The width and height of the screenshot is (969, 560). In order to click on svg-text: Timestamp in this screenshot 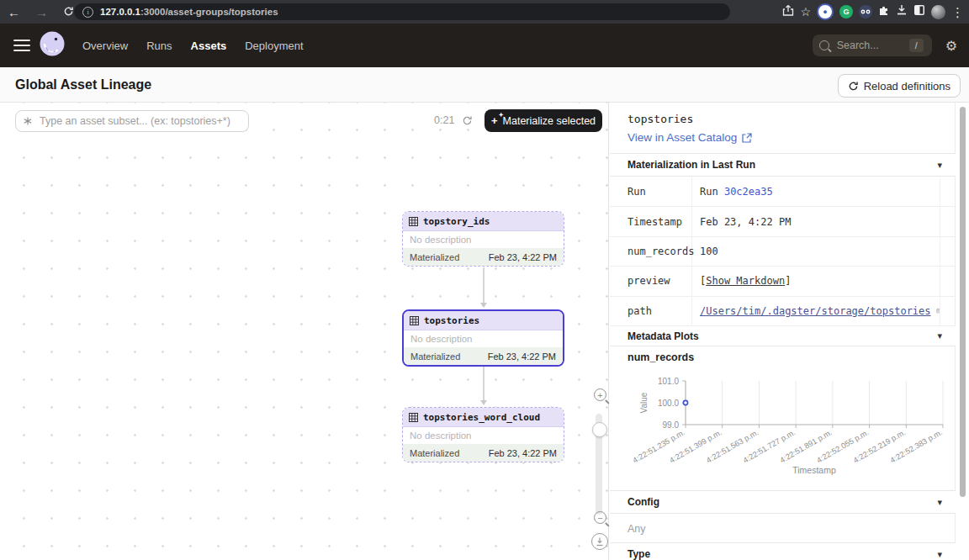, I will do `click(814, 470)`.